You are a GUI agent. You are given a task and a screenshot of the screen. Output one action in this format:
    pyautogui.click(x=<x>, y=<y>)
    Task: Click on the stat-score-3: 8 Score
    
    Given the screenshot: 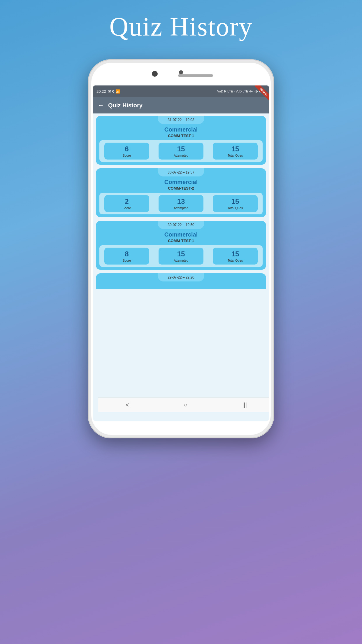 What is the action you would take?
    pyautogui.click(x=127, y=256)
    